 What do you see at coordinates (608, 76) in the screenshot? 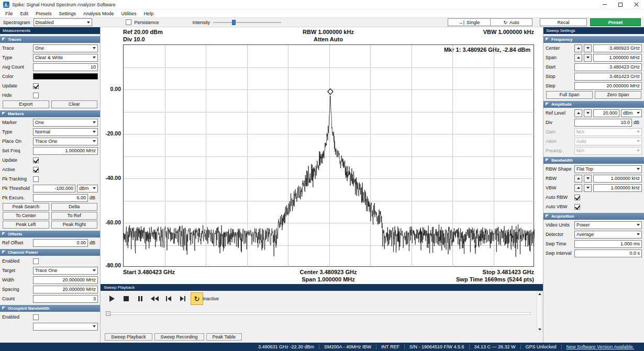
I see `stop-freq-input: 3.481423 GHz` at bounding box center [608, 76].